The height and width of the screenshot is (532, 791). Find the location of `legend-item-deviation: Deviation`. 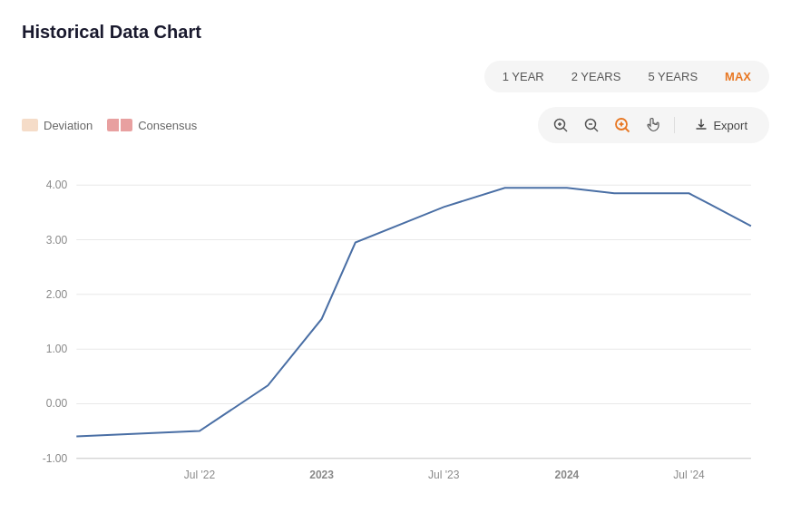

legend-item-deviation: Deviation is located at coordinates (57, 125).